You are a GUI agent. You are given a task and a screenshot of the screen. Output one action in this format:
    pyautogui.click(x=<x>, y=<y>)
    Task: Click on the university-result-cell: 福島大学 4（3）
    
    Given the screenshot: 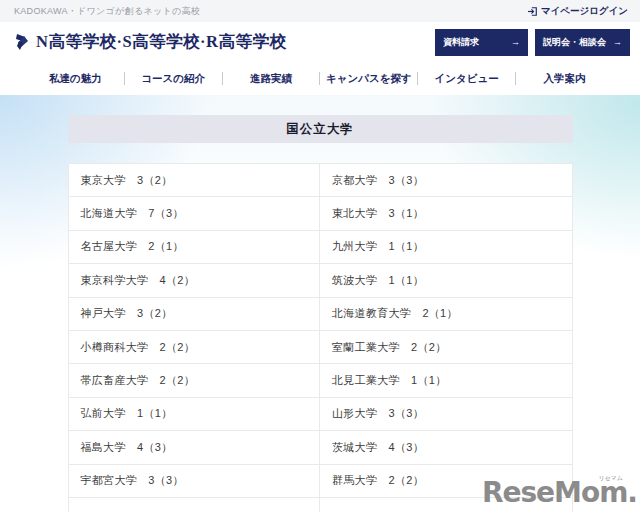 What is the action you would take?
    pyautogui.click(x=195, y=447)
    